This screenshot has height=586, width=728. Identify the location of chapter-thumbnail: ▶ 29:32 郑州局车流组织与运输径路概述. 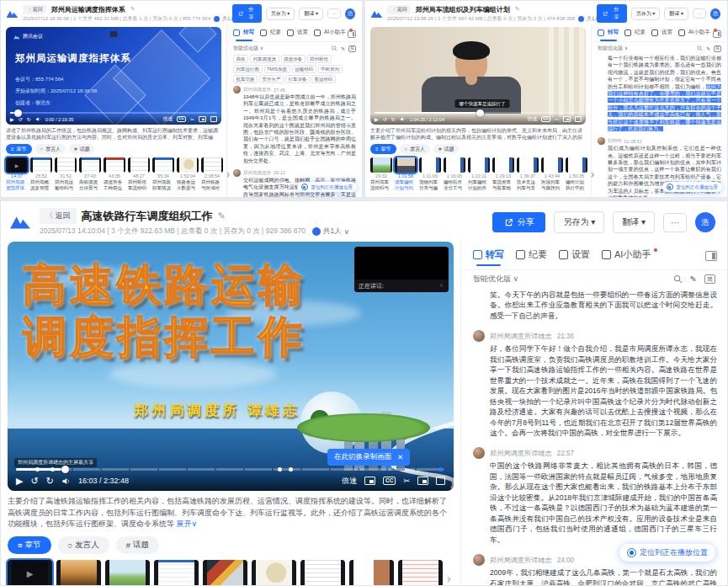
(381, 174).